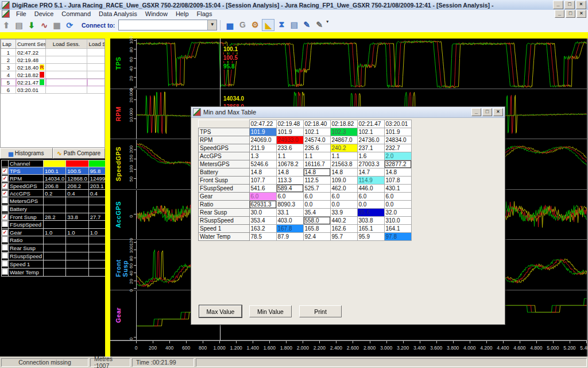  What do you see at coordinates (54, 186) in the screenshot?
I see `channel-row: ✓SpeedGPS206.8208.2203.1` at bounding box center [54, 186].